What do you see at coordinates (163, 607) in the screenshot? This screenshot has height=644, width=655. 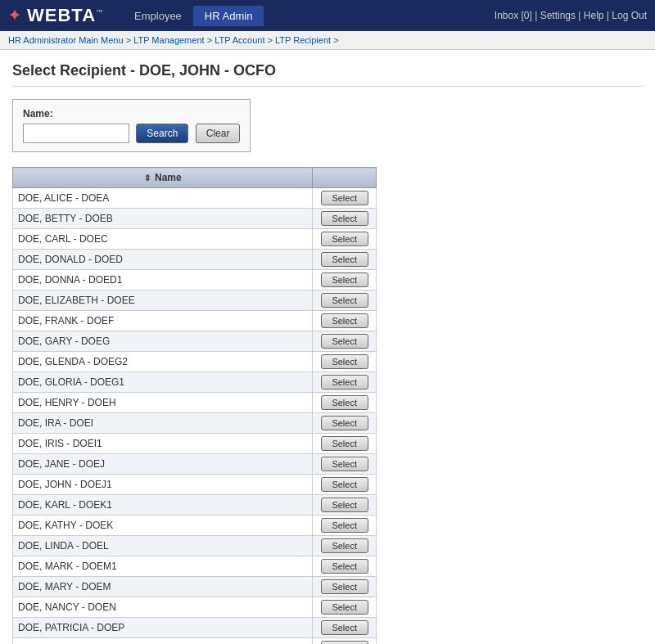 I see `recipient-name: DOE, NANCY - DOEN` at bounding box center [163, 607].